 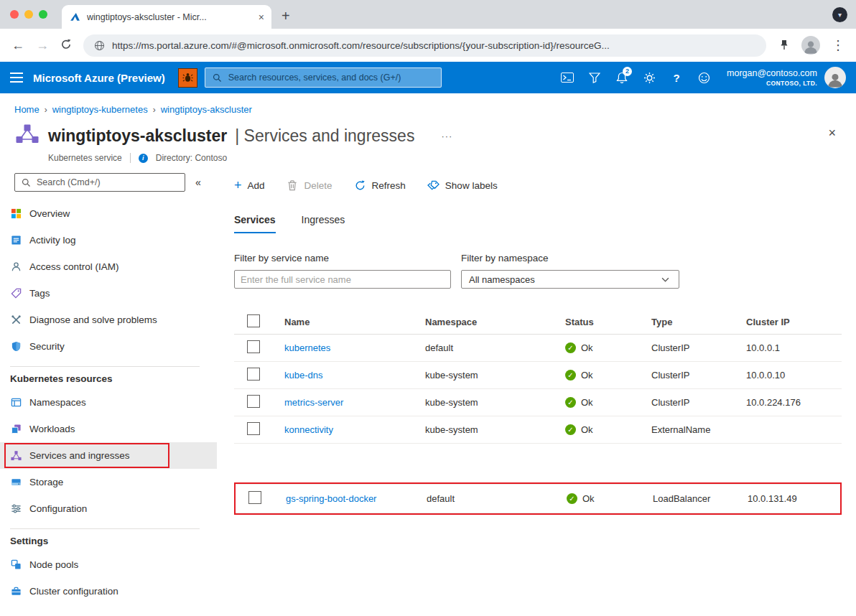 I want to click on browser-avatar, so click(x=811, y=45).